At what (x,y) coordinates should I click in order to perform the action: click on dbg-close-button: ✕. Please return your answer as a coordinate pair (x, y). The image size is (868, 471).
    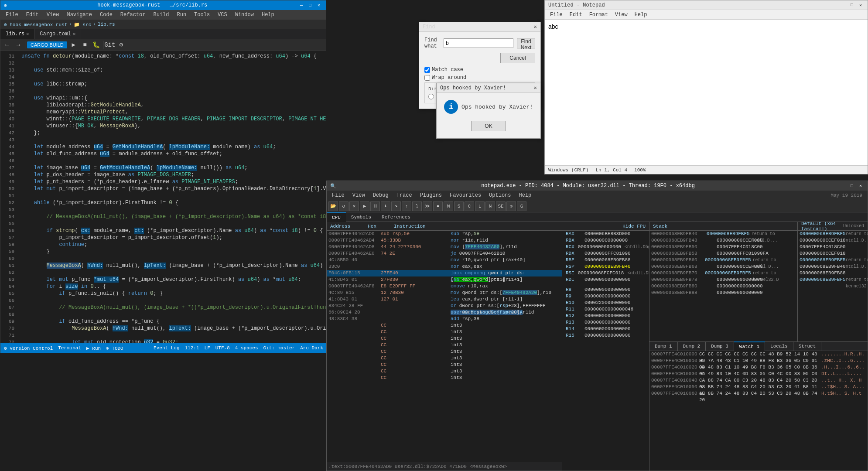
    Looking at the image, I should click on (354, 206).